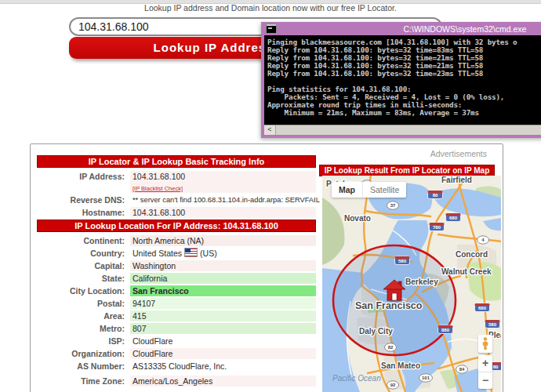 This screenshot has width=541, height=392. Describe the element at coordinates (456, 180) in the screenshot. I see `map-label: Fairfield` at that location.